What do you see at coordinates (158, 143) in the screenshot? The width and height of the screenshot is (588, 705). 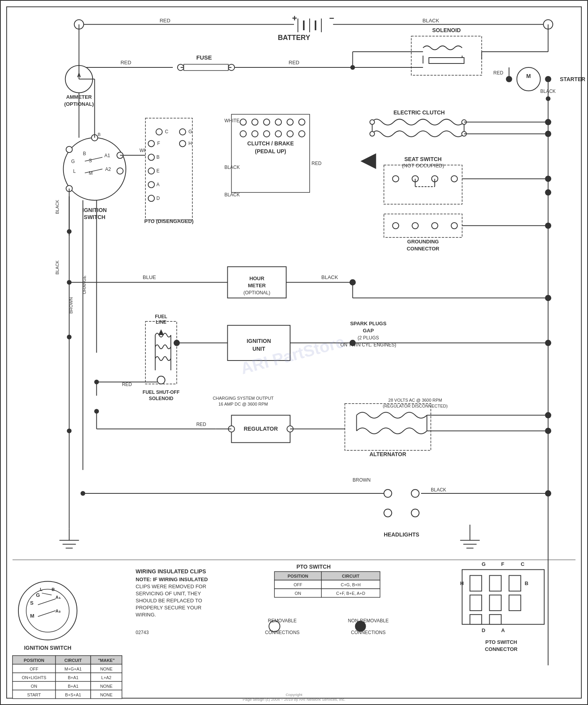 I see `svg-text: F` at bounding box center [158, 143].